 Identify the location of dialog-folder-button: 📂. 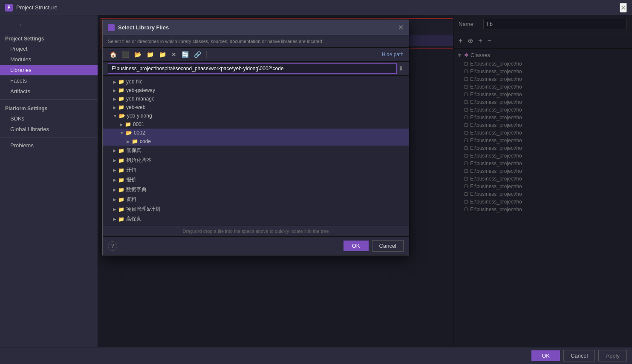
(138, 54).